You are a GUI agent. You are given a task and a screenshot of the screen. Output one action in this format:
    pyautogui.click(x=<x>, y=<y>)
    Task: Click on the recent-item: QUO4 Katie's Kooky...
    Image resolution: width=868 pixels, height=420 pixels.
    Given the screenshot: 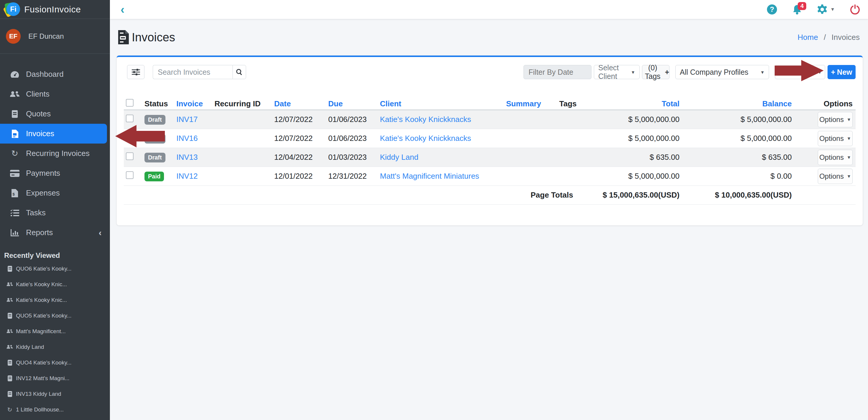 What is the action you would take?
    pyautogui.click(x=55, y=362)
    